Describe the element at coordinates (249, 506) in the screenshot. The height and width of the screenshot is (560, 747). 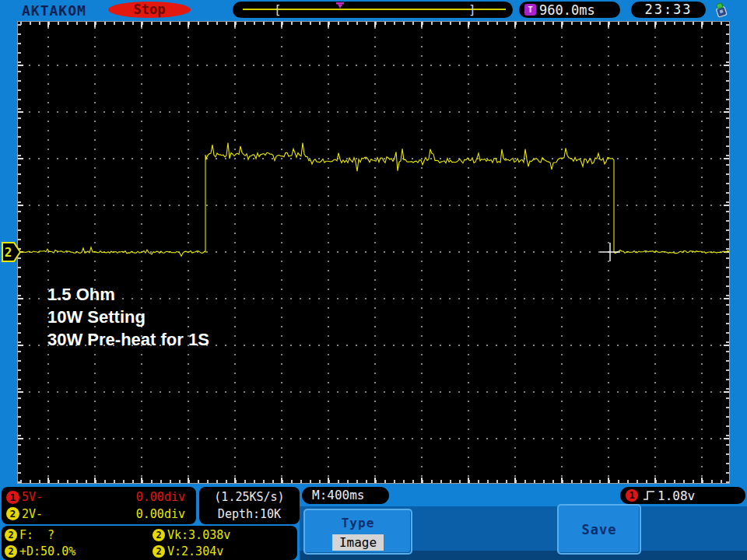
I see `acquisition-info-box: (1.25KS/s) Depth:10K` at that location.